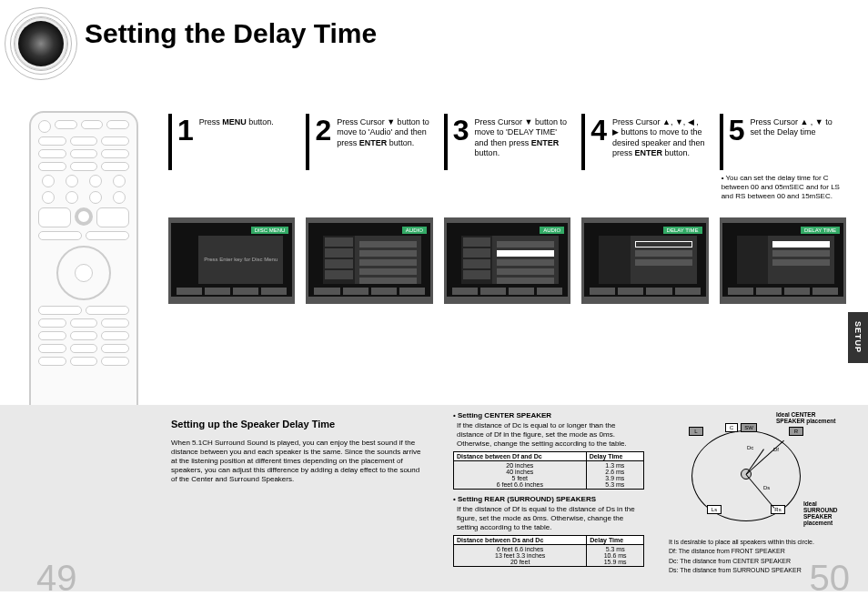 The height and width of the screenshot is (606, 868). What do you see at coordinates (827, 513) in the screenshot?
I see `label-surround-placement: Ideal SURROUND SPEAKER placement` at bounding box center [827, 513].